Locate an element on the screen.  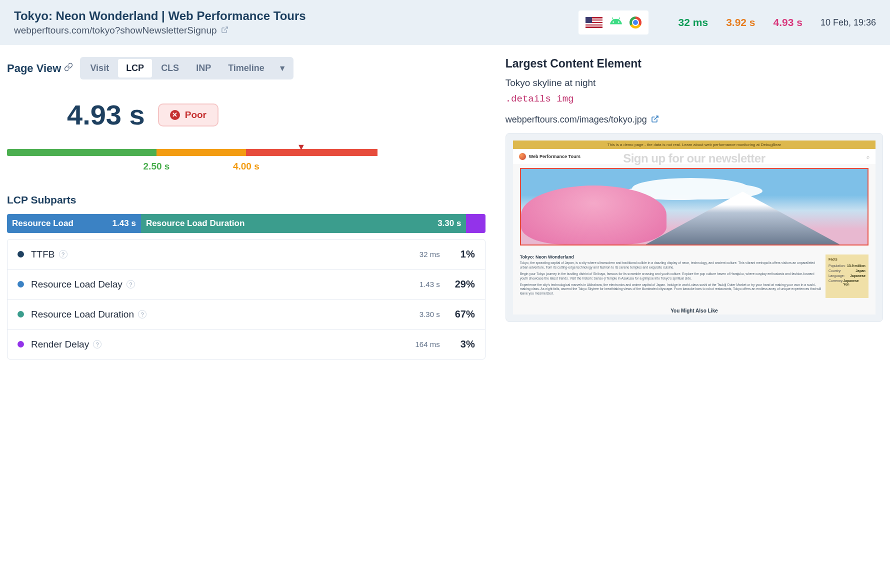
subparts-bar-load-duration: Resource Load Duration3.30 s is located at coordinates (304, 224).